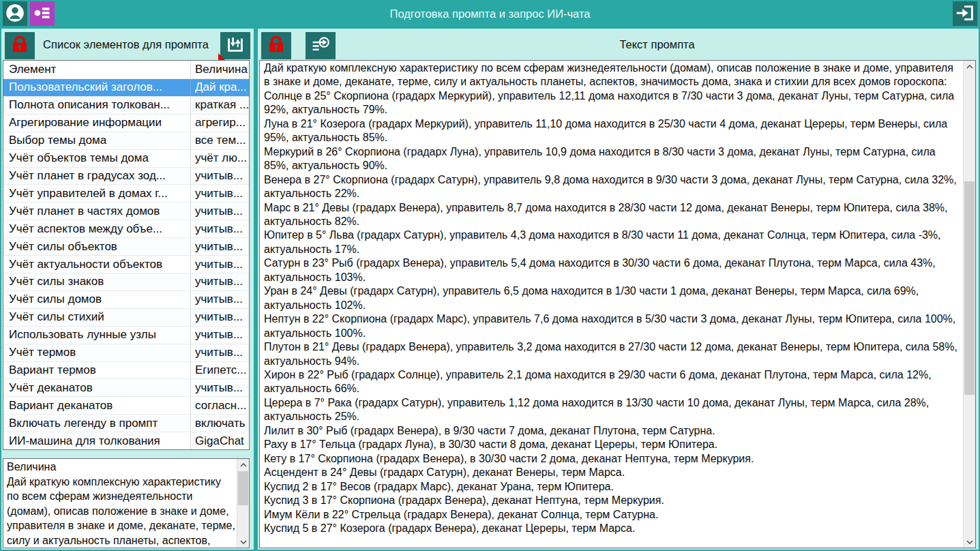  I want to click on element-cell: Выбор темы дома, so click(97, 140).